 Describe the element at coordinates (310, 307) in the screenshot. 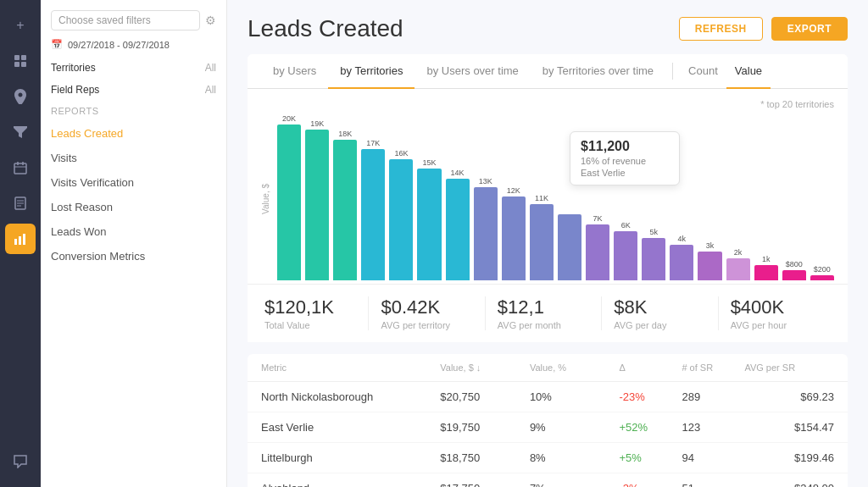

I see `stat-value: $120,1K` at that location.